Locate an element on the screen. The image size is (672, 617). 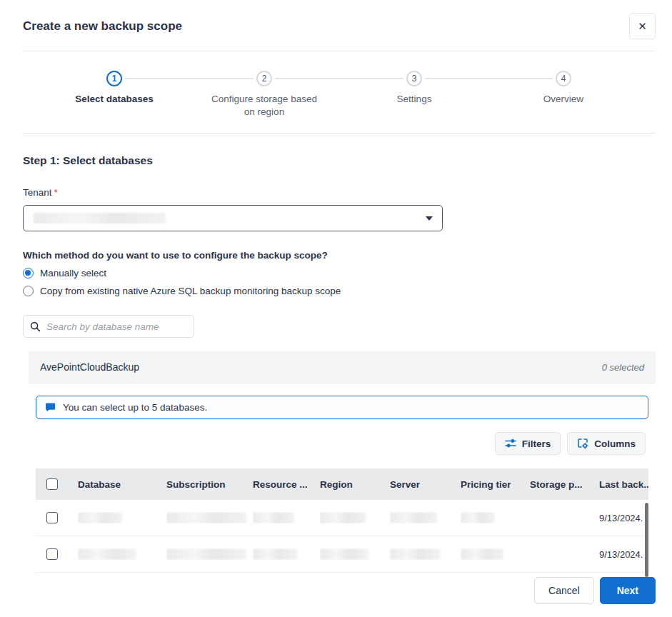
panel-title: AvePointCloudBackup is located at coordinates (90, 367).